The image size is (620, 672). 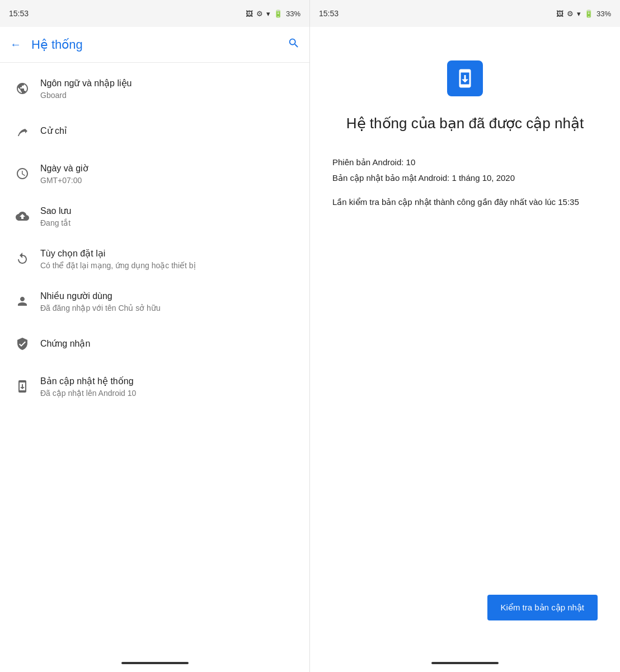 I want to click on back-icon: ←, so click(x=16, y=45).